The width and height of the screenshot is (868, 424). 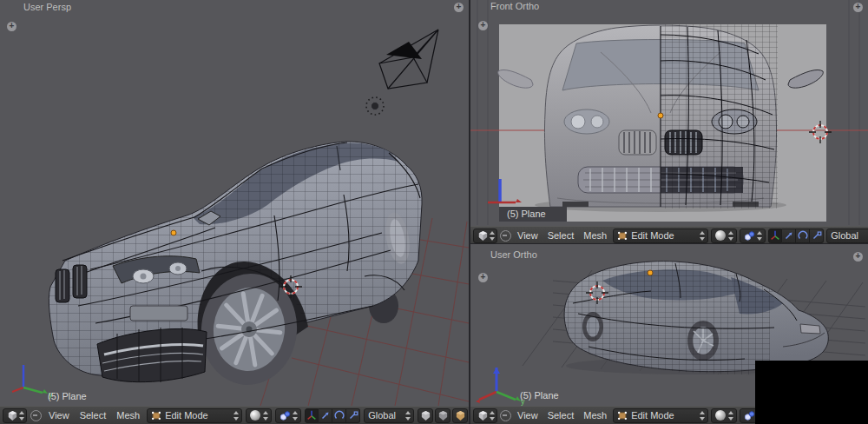 What do you see at coordinates (443, 415) in the screenshot?
I see `occlude-geometry-icon` at bounding box center [443, 415].